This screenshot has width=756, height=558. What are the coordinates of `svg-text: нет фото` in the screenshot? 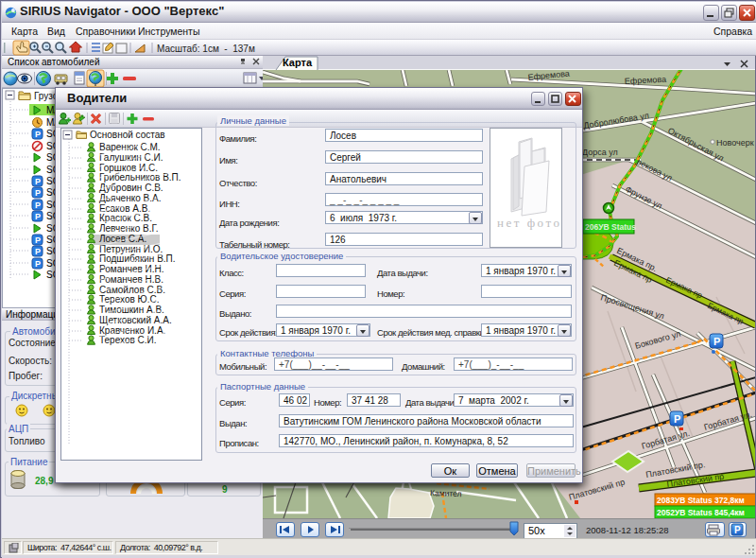 It's located at (529, 223).